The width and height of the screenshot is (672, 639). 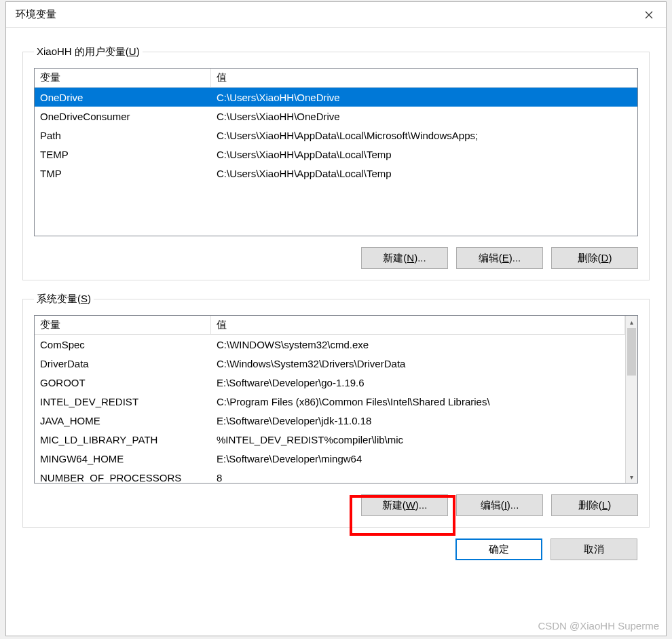 What do you see at coordinates (336, 97) in the screenshot?
I see `table-row: OneDriveC:\Users\XiaoHH\OneDrive` at bounding box center [336, 97].